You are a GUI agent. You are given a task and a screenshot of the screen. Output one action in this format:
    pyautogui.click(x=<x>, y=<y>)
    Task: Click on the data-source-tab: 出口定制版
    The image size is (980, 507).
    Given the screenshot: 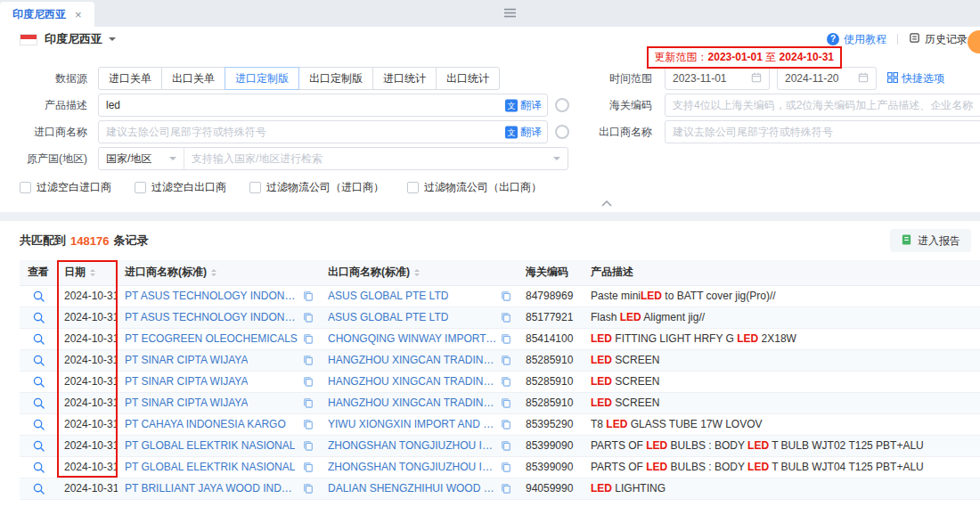 What is the action you would take?
    pyautogui.click(x=336, y=78)
    